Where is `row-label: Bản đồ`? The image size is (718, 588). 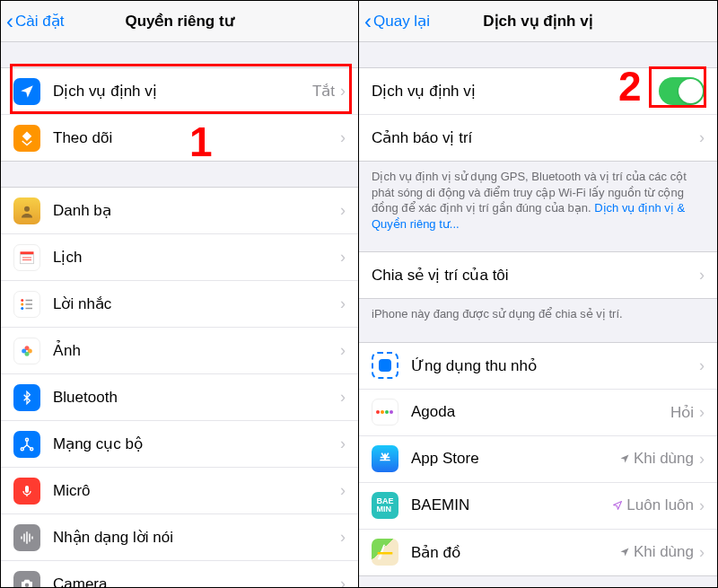
row-label: Bản đồ is located at coordinates (515, 553).